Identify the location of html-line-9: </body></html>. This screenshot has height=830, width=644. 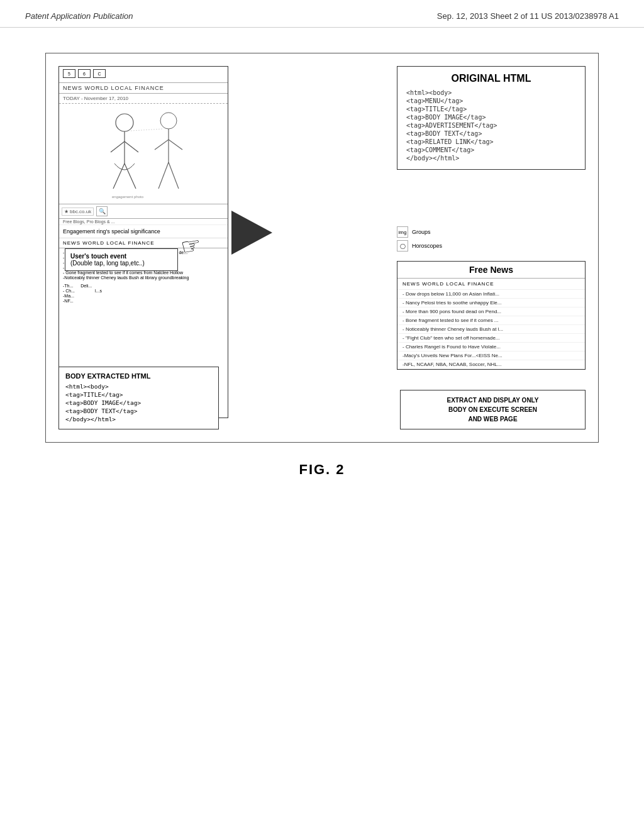
(491, 158).